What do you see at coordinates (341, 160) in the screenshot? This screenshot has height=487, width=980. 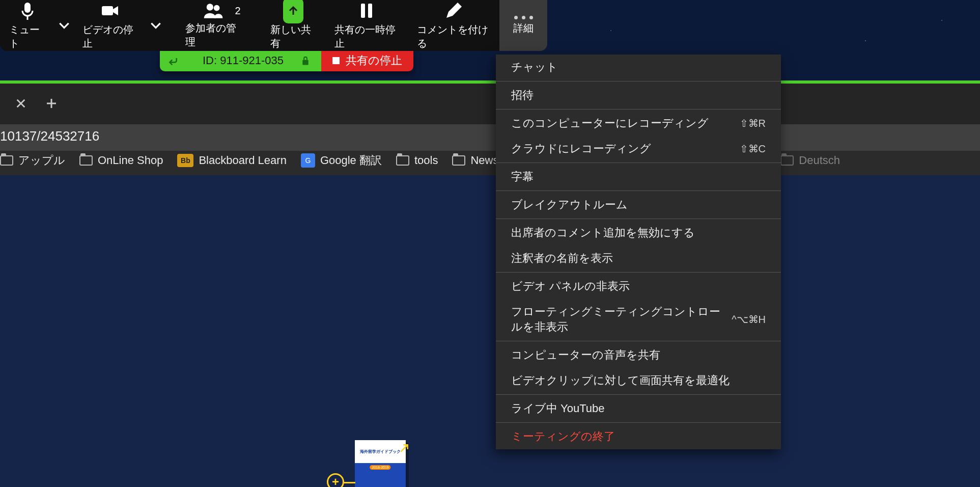 I see `bookmark-google-translate: GGoogle 翻訳` at bounding box center [341, 160].